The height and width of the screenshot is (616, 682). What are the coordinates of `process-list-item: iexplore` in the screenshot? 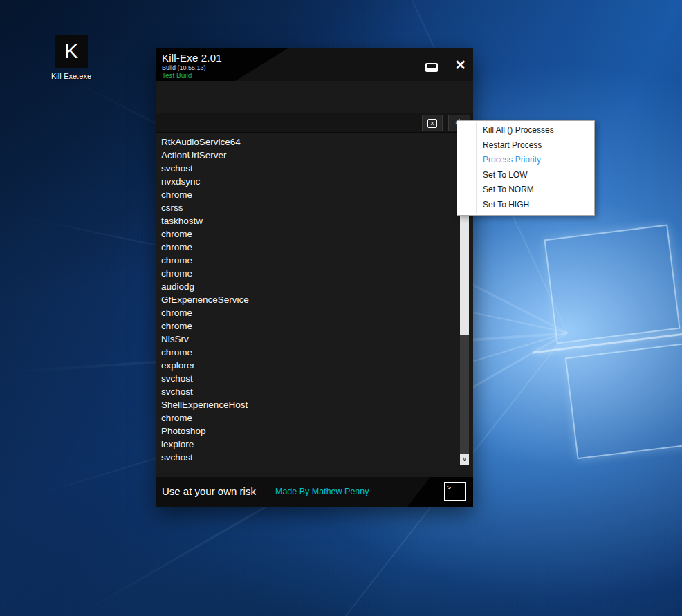 It's located at (310, 444).